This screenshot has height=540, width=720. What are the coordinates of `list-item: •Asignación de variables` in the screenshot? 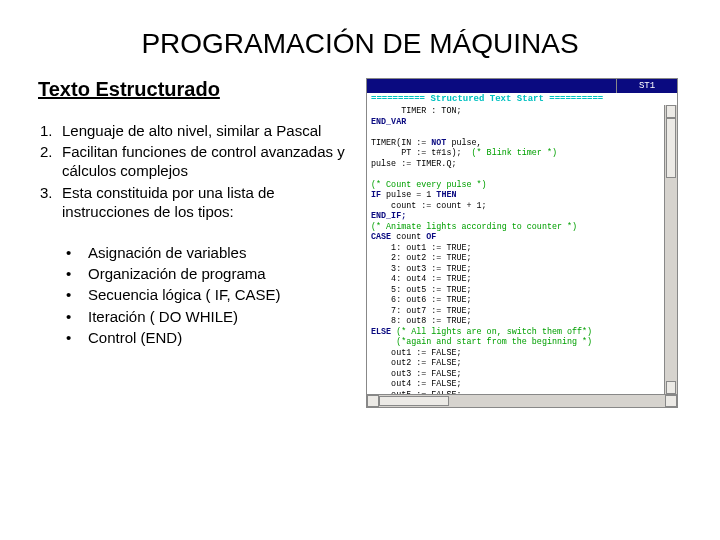 It's located at (212, 252).